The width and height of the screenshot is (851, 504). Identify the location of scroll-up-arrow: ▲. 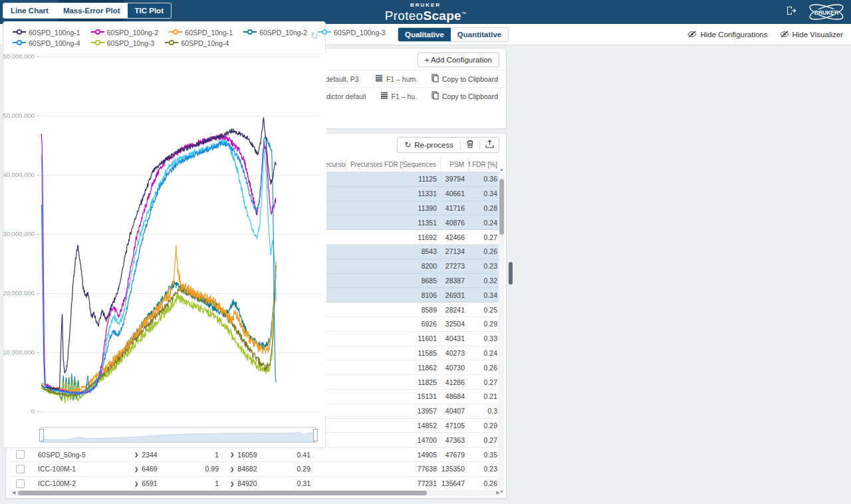
(501, 169).